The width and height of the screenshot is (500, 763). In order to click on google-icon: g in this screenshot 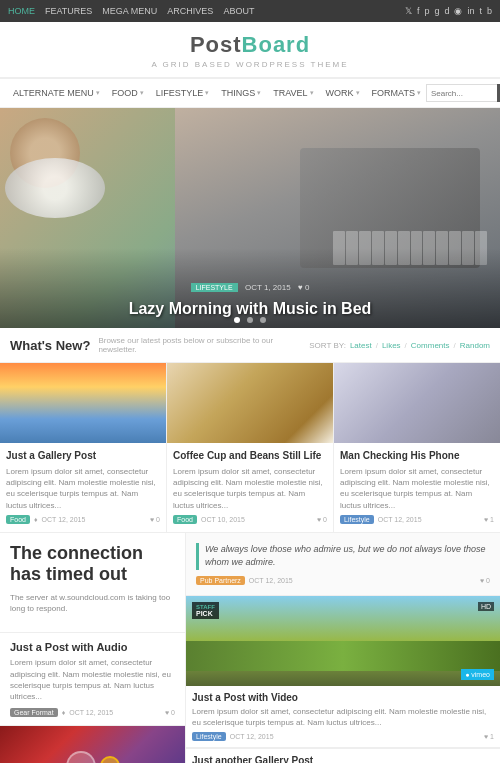, I will do `click(436, 11)`.